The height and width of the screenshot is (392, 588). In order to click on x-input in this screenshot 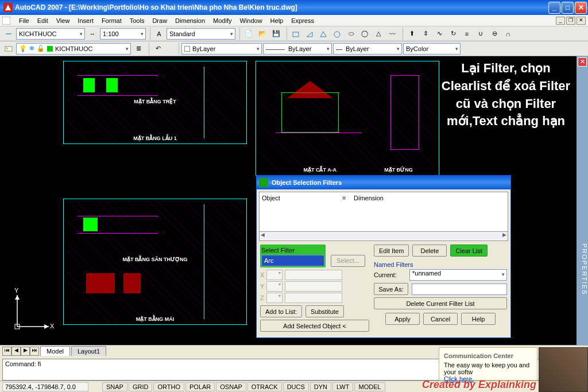, I will do `click(314, 275)`.